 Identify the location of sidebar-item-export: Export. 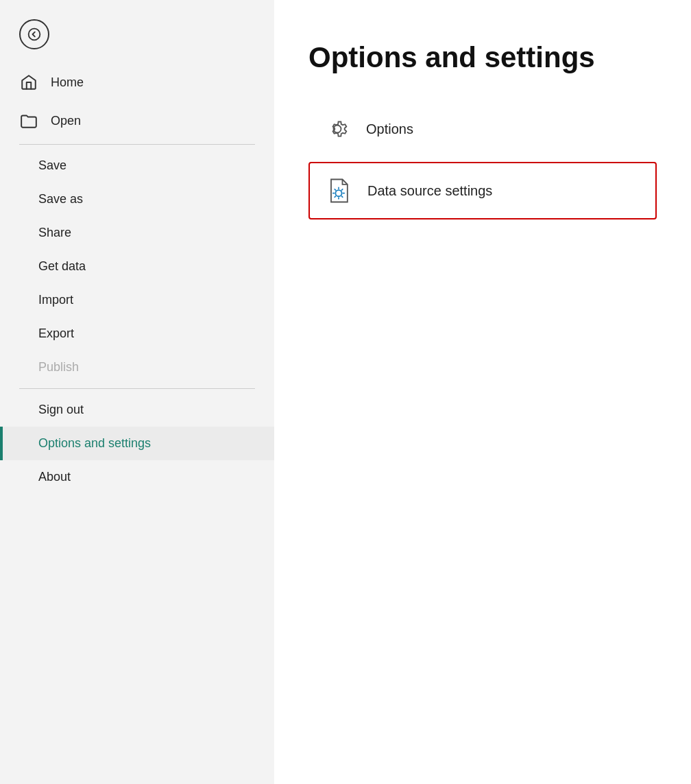
(137, 333).